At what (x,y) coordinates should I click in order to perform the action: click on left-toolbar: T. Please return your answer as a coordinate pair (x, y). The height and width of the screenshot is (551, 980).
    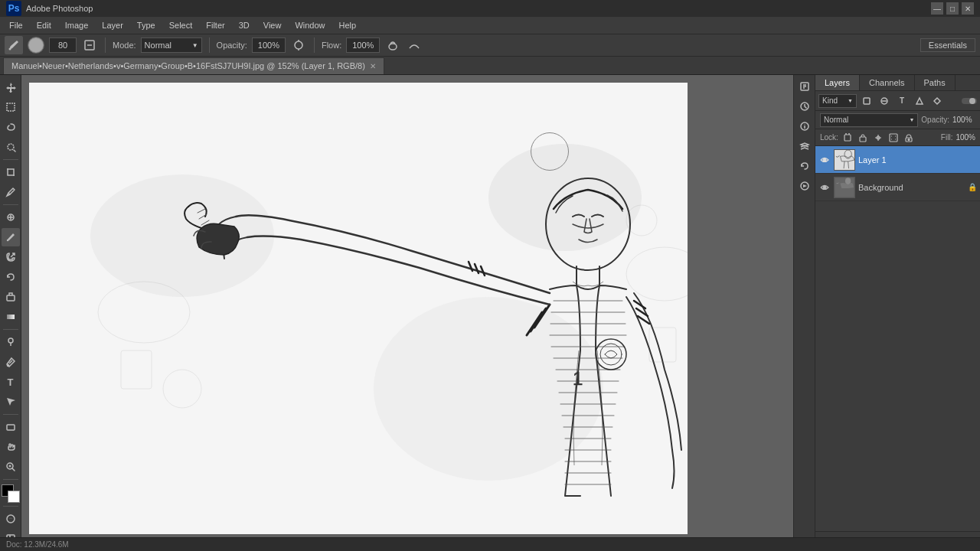
    Looking at the image, I should click on (11, 313).